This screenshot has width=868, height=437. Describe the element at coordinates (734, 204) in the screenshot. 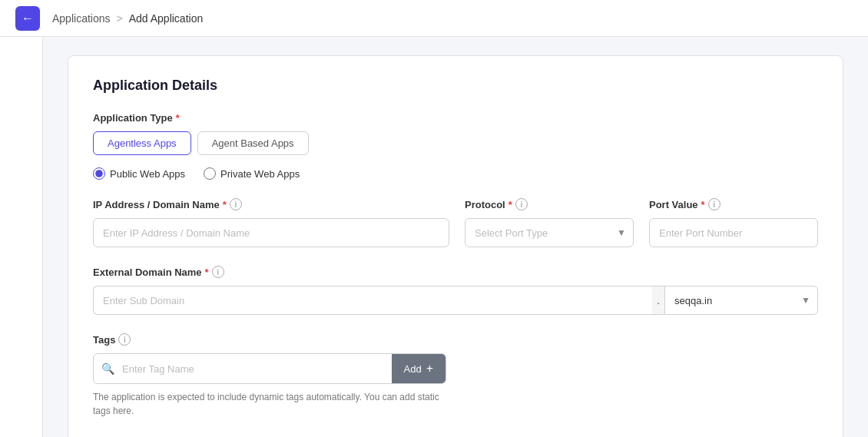

I see `port-label: Port Value * i` at that location.